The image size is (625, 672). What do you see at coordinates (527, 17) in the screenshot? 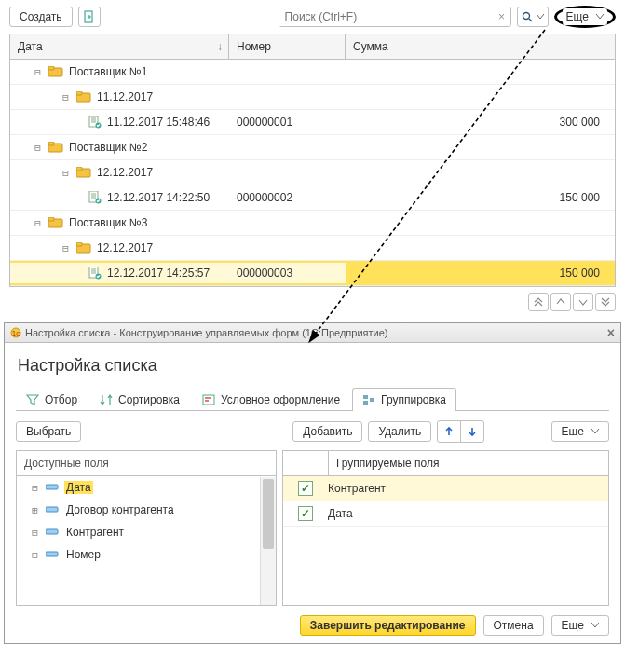
I see `magnifier-icon` at bounding box center [527, 17].